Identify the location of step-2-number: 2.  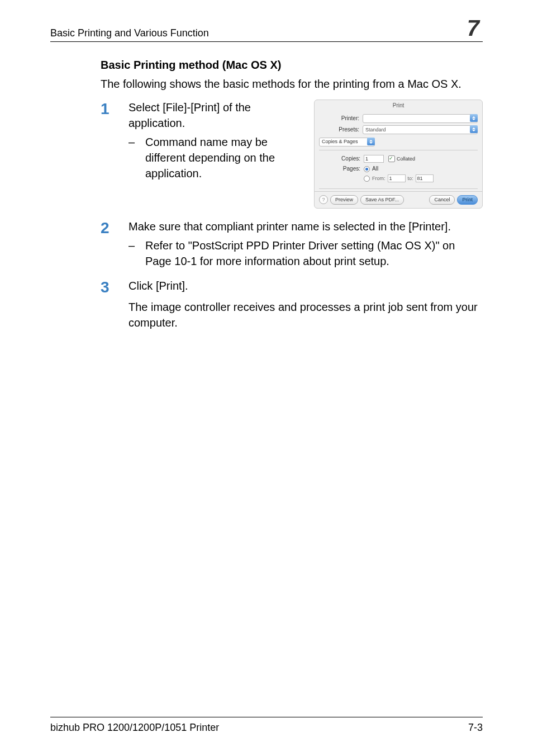
(115, 228).